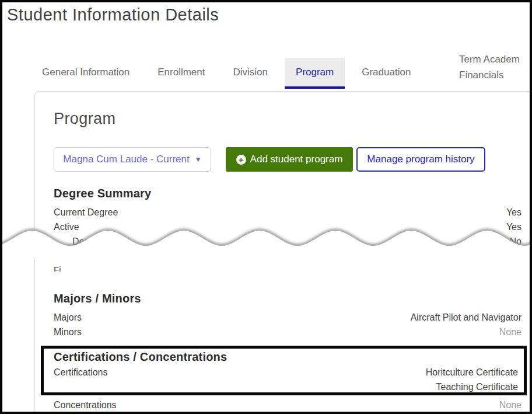 The height and width of the screenshot is (414, 532). Describe the element at coordinates (284, 370) in the screenshot. I see `annotation-highlight-box: Certifications / Concentrations Certific…` at that location.